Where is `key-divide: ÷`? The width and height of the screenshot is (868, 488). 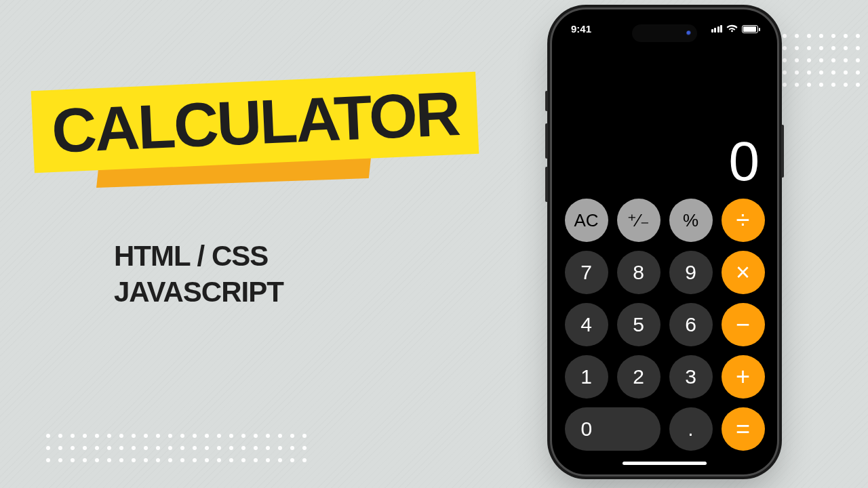 key-divide: ÷ is located at coordinates (743, 220).